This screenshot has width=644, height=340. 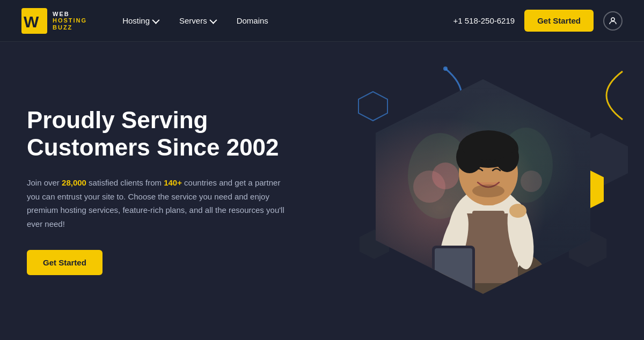 What do you see at coordinates (252, 20) in the screenshot?
I see `nav-domains: Domains` at bounding box center [252, 20].